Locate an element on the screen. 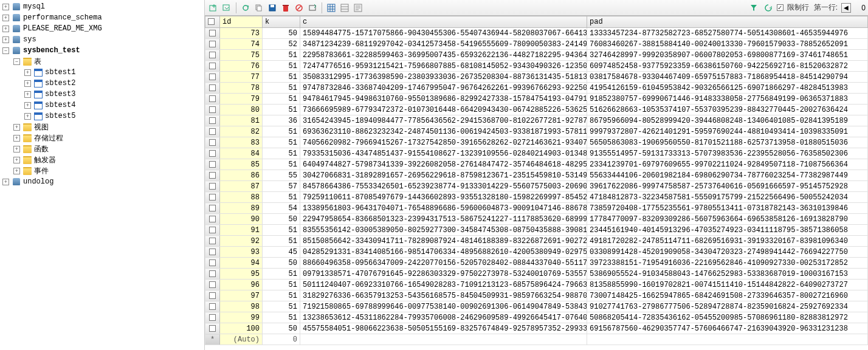 The image size is (868, 350). limit-rows-checkbox is located at coordinates (780, 7).